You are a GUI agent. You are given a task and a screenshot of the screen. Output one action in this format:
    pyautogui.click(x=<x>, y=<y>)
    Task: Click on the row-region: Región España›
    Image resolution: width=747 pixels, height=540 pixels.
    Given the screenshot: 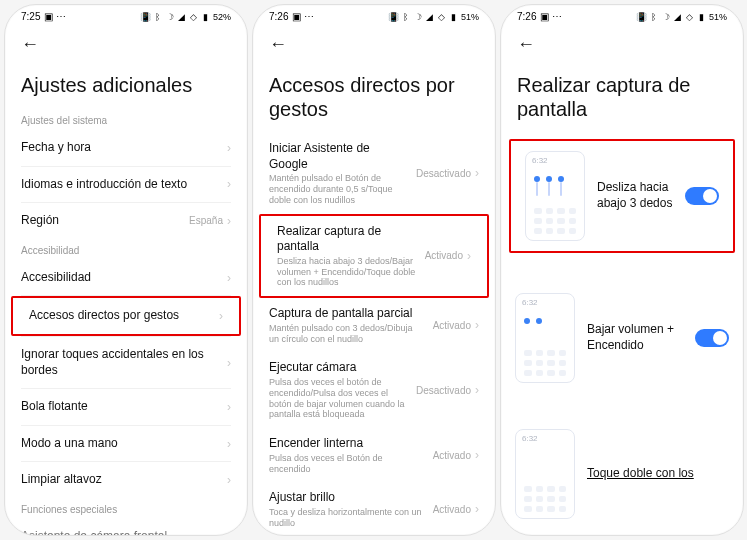 What is the action you would take?
    pyautogui.click(x=126, y=221)
    